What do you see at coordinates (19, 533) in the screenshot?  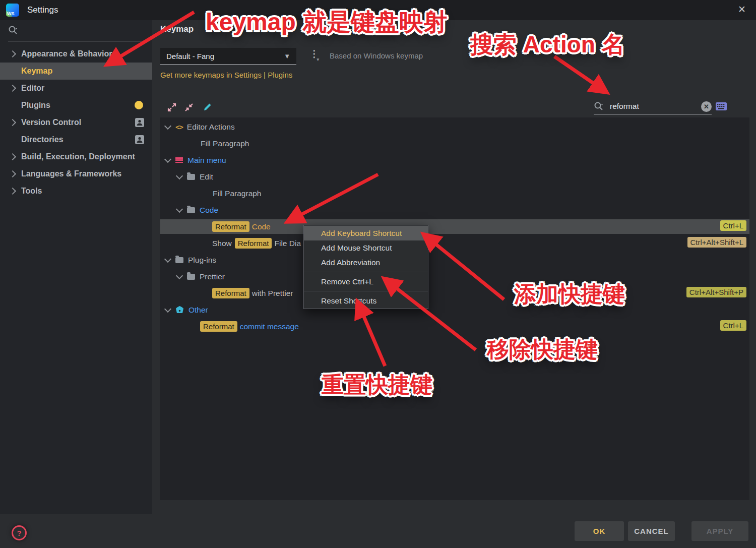 I see `help-icon: ?` at bounding box center [19, 533].